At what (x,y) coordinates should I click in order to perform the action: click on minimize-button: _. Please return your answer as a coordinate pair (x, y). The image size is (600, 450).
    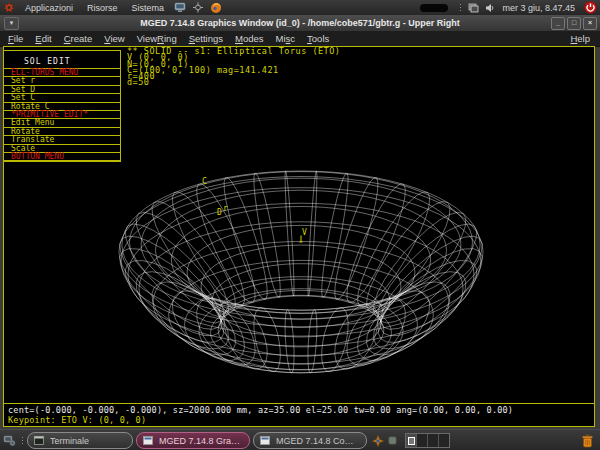
    Looking at the image, I should click on (558, 24).